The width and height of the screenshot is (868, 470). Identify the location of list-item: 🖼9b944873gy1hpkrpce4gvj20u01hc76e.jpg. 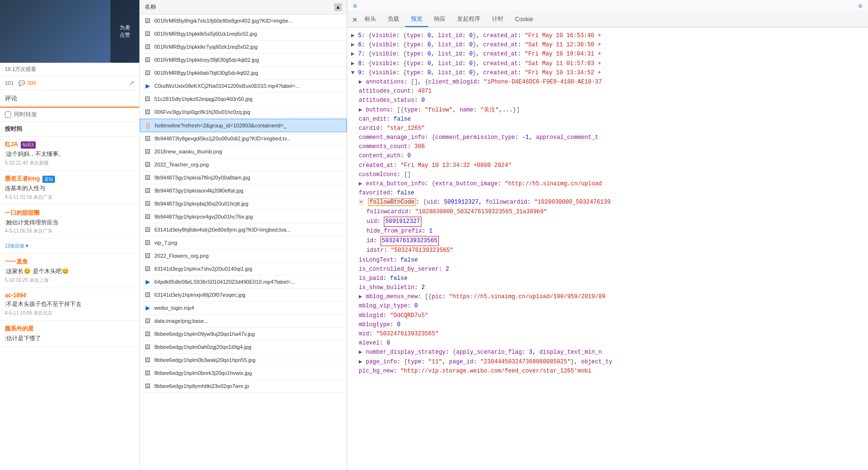
(243, 217).